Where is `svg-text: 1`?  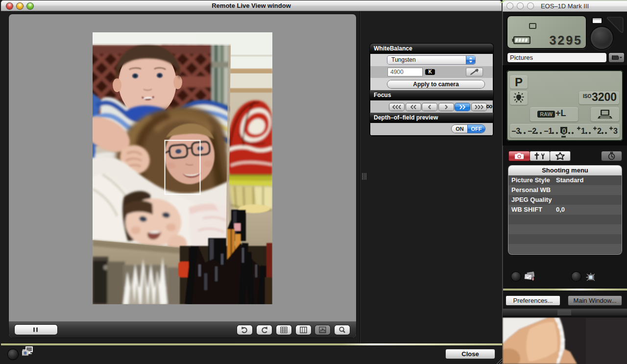
svg-text: 1 is located at coordinates (583, 131).